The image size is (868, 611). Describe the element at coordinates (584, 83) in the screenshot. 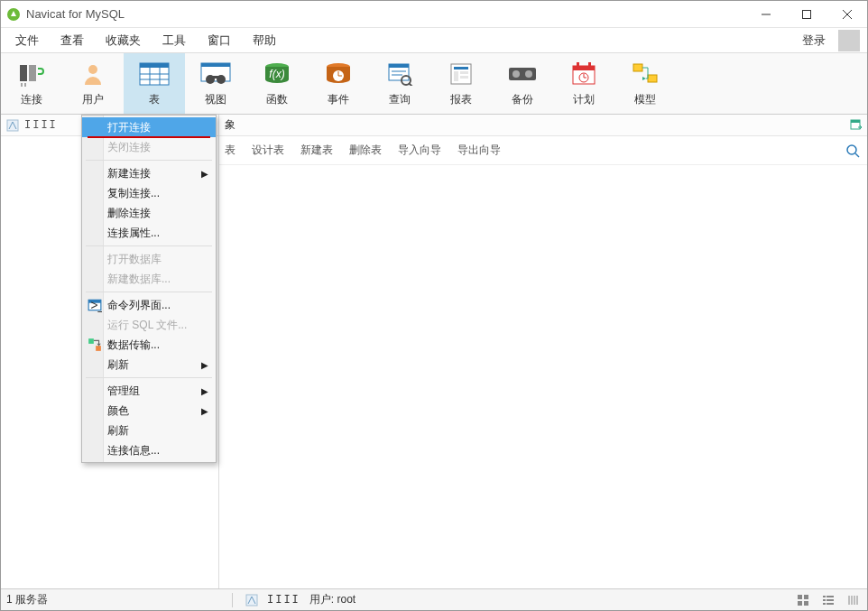

I see `toolbar-schedule-button: 计划` at that location.